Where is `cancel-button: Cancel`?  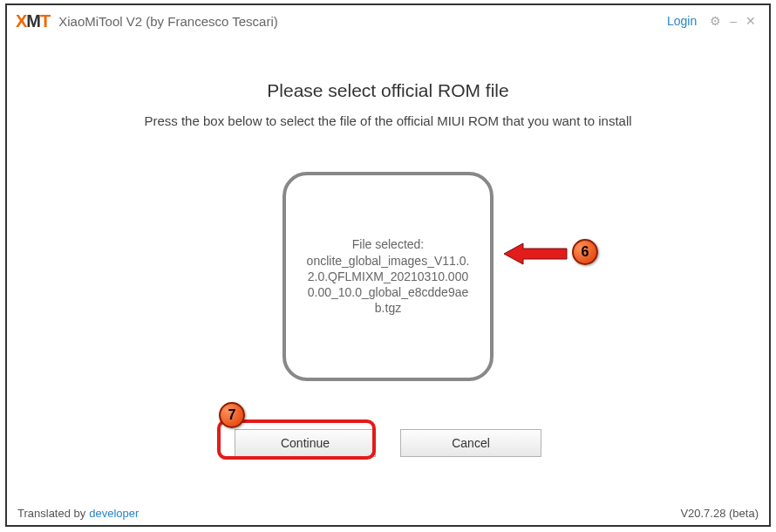
cancel-button: Cancel is located at coordinates (471, 443).